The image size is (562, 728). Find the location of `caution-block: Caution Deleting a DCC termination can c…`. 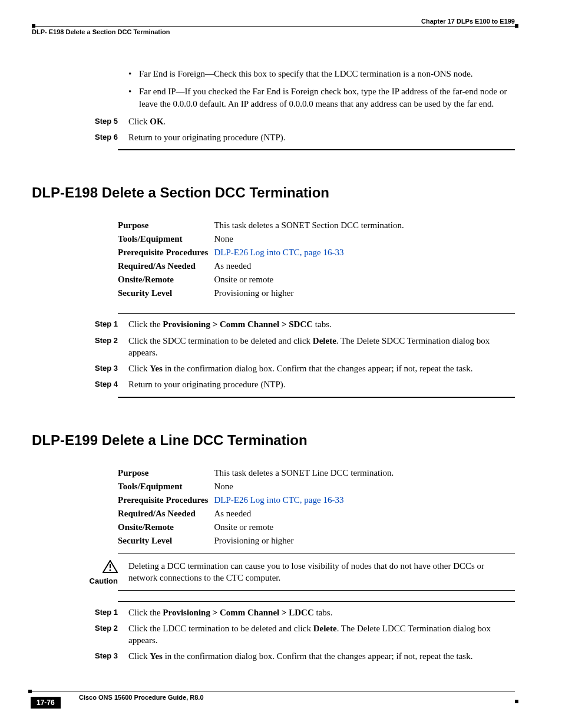

caution-block: Caution Deleting a DCC termination can c… is located at coordinates (273, 573).